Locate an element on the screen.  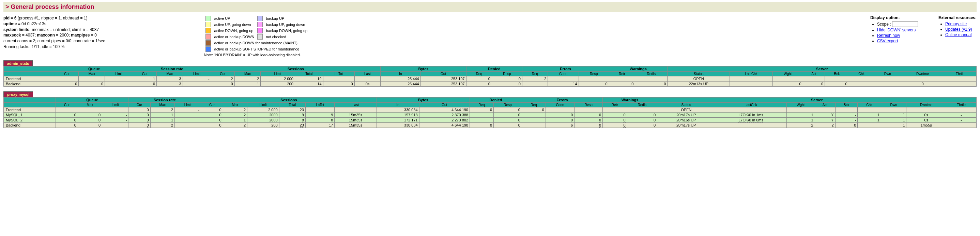
cell-w_redis: 0 is located at coordinates (642, 126).